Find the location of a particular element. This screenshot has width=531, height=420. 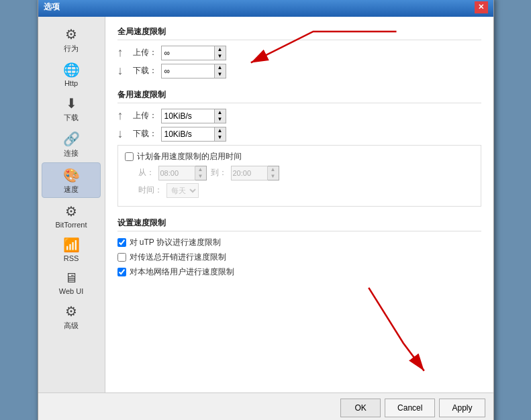

alt-download-up-btn: ▲ is located at coordinates (220, 131).